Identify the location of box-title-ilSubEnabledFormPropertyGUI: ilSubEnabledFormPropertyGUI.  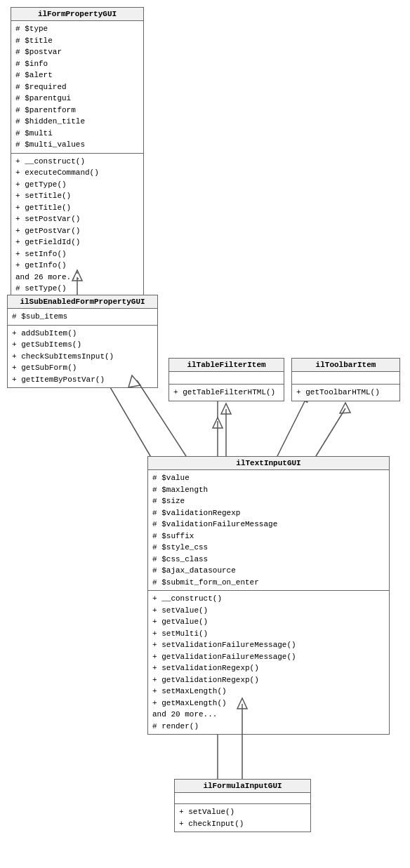
(83, 302).